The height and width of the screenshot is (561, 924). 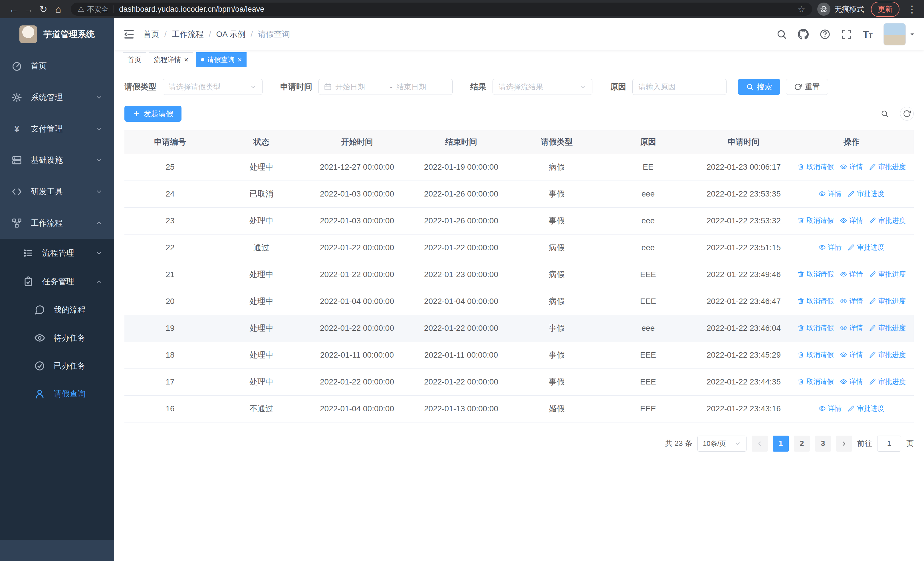 What do you see at coordinates (873, 382) in the screenshot?
I see `edit-icon` at bounding box center [873, 382].